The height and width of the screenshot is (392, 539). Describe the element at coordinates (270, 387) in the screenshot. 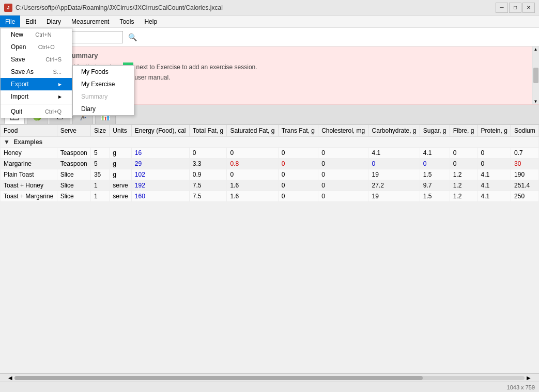

I see `status-bar: 1043 x 759` at that location.